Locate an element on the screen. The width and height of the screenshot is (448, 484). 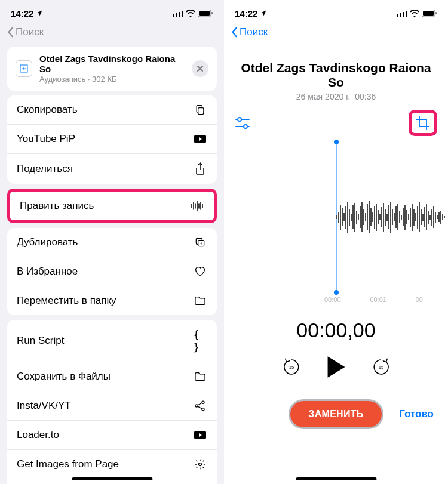
menu-youtube-pip: YouTube PiP is located at coordinates (112, 140).